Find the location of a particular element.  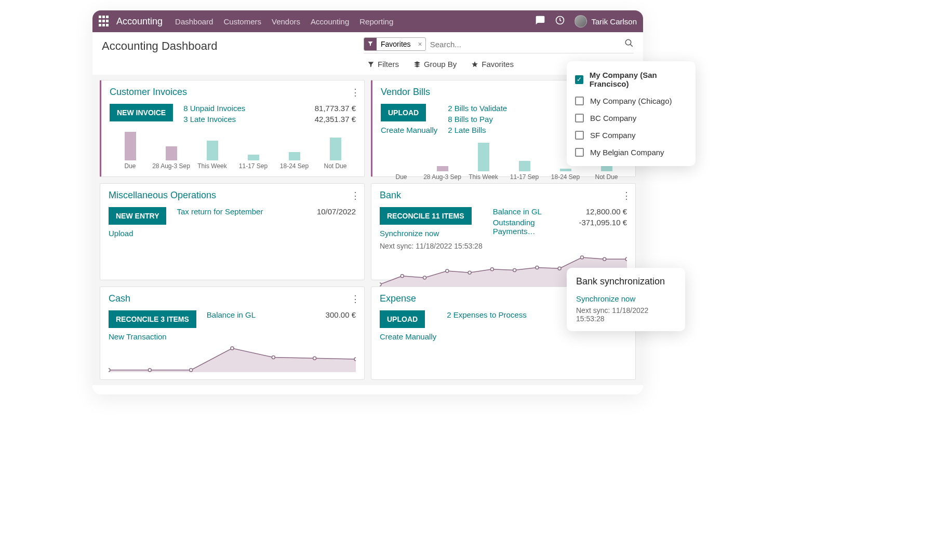

company-option: My Company (Chicago) is located at coordinates (631, 101).